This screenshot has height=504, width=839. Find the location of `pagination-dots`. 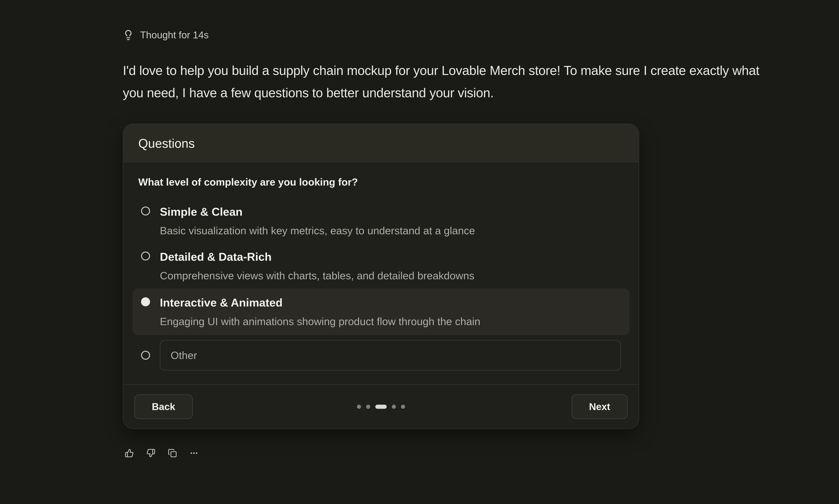

pagination-dots is located at coordinates (381, 407).